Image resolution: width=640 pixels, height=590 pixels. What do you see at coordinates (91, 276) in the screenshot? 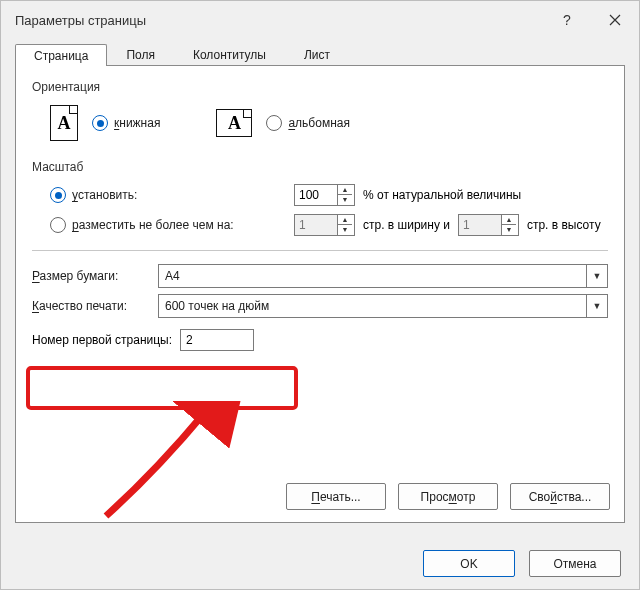
I see `paper-size-label: Размер бумаги:` at bounding box center [91, 276].